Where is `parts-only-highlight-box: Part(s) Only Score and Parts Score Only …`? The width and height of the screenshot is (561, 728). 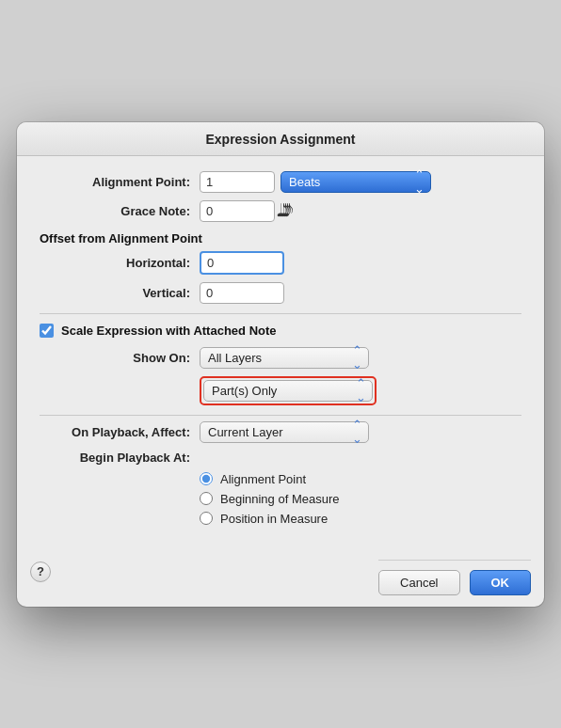 parts-only-highlight-box: Part(s) Only Score and Parts Score Only … is located at coordinates (288, 391).